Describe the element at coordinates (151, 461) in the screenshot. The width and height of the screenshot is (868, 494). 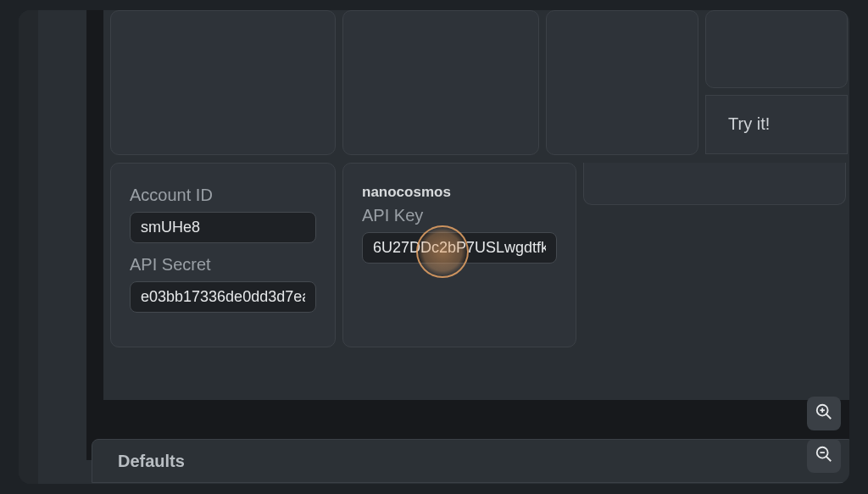
I see `defaults-label: Defaults` at that location.